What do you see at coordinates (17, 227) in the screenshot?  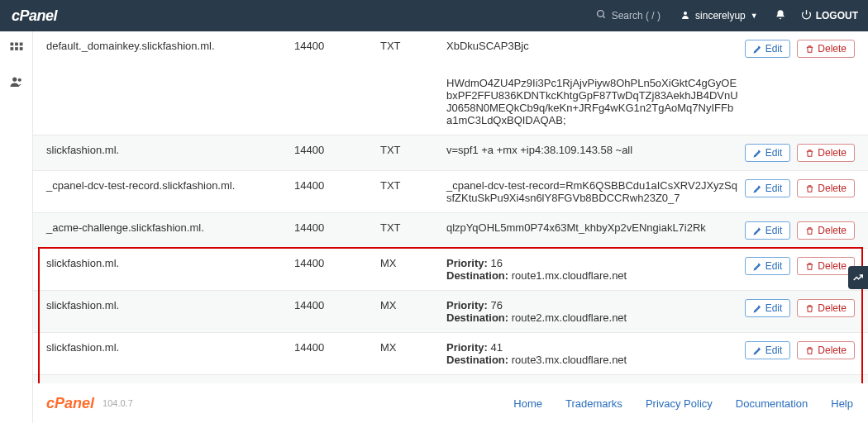 I see `sidebar` at bounding box center [17, 227].